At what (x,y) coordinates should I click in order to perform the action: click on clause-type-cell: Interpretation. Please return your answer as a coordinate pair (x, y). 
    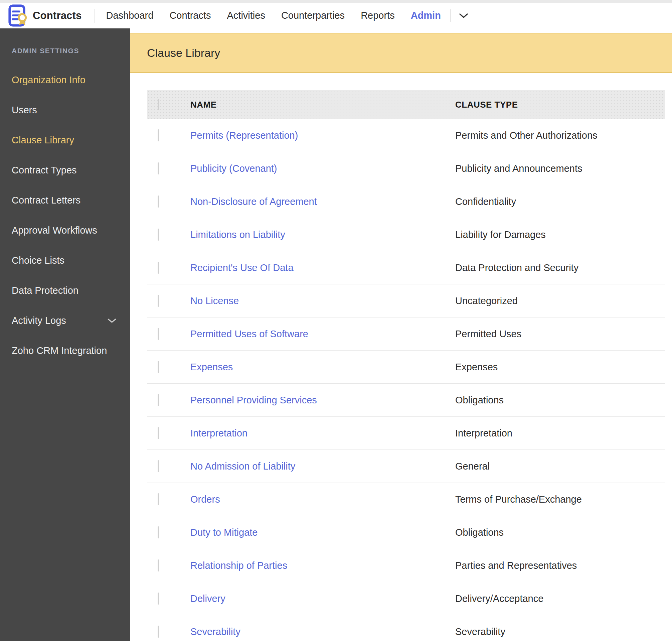
    Looking at the image, I should click on (560, 433).